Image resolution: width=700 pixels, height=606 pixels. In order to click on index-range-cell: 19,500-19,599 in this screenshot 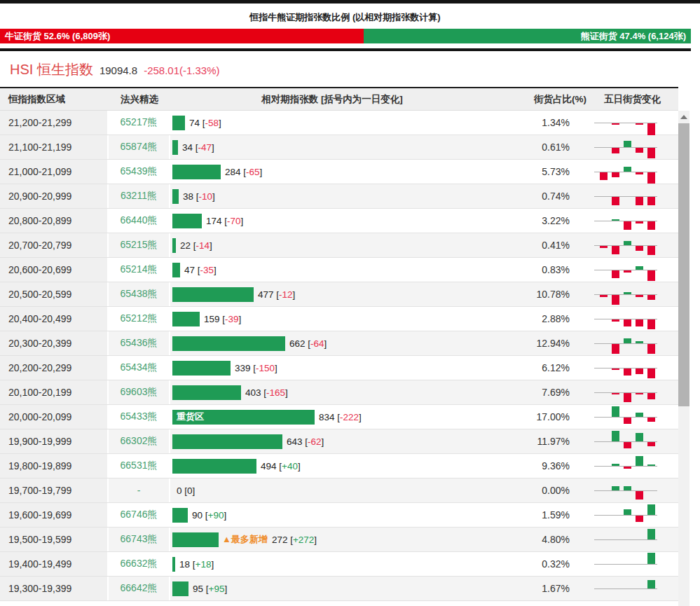, I will do `click(55, 539)`.